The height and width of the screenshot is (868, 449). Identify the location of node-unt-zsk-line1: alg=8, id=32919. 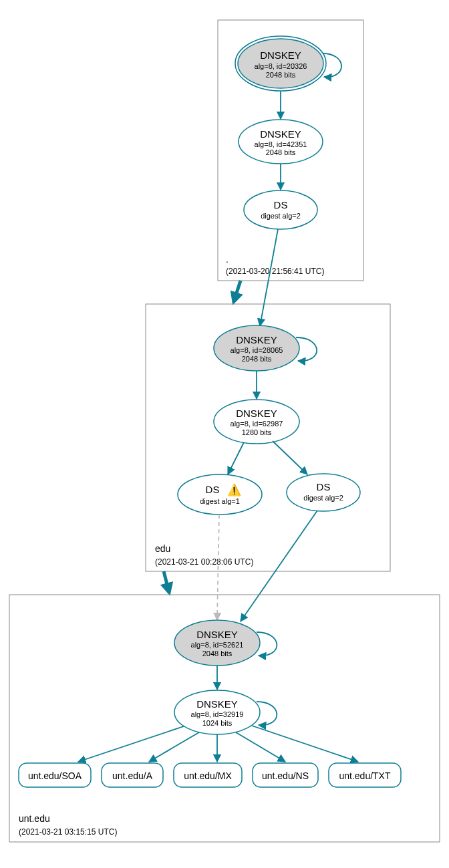
(218, 714).